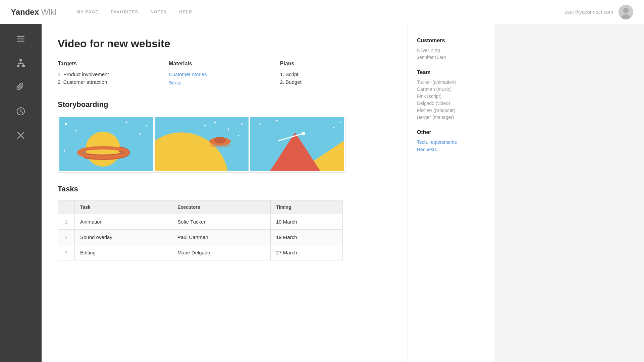 Image resolution: width=644 pixels, height=362 pixels. I want to click on row-1-executor: Sofie Tucker, so click(221, 222).